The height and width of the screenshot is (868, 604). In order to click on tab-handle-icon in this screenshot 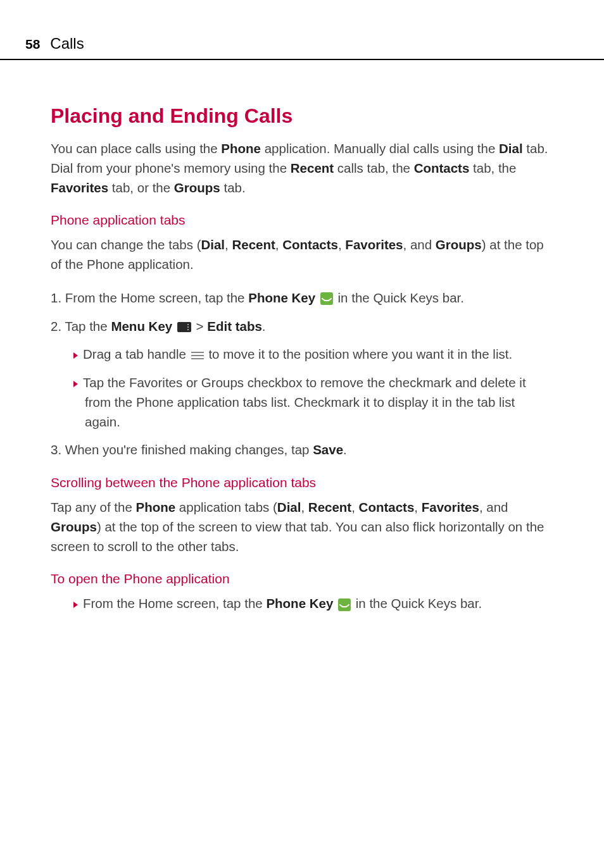, I will do `click(198, 356)`.